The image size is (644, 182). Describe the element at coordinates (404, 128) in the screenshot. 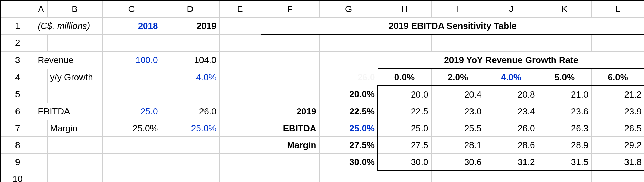

I see `sens-2-0: 25.0` at that location.